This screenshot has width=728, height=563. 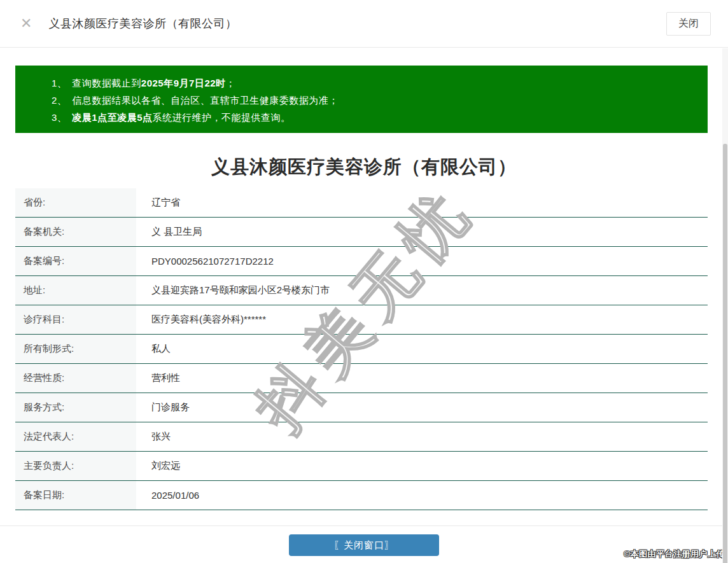 What do you see at coordinates (422, 290) in the screenshot?
I see `row-value: 义县迎宾路17号颐和家园小区2号楼东门市` at bounding box center [422, 290].